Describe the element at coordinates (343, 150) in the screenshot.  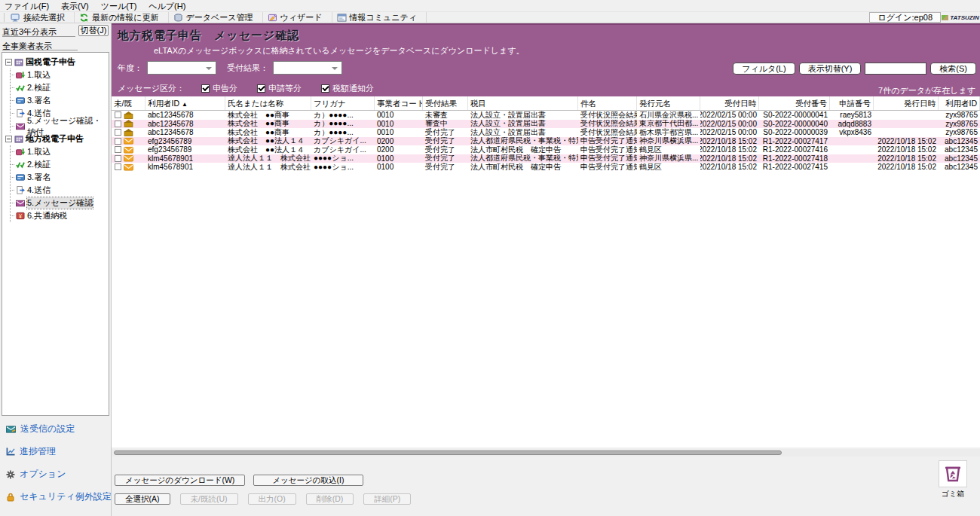
I see `table-cell: カブシキガイ...` at that location.